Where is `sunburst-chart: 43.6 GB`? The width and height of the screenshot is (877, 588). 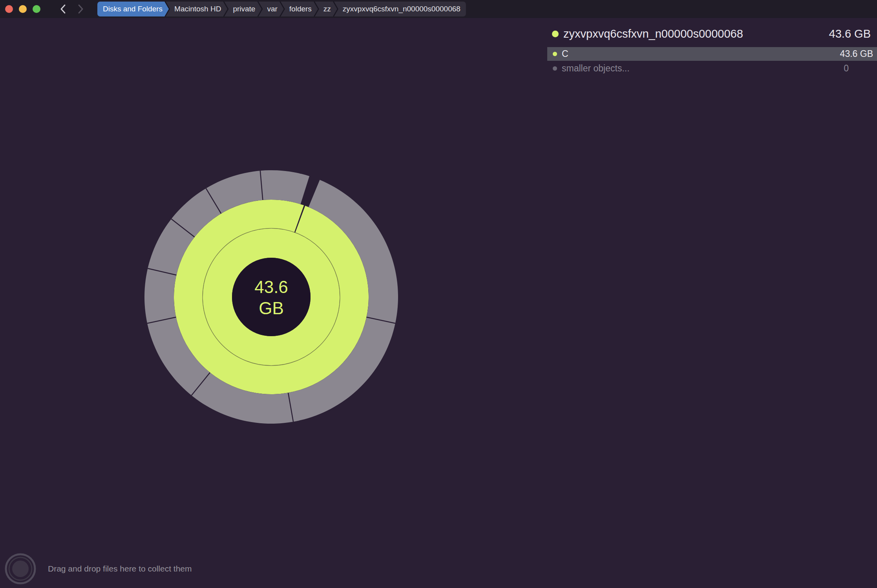
sunburst-chart: 43.6 GB is located at coordinates (271, 297).